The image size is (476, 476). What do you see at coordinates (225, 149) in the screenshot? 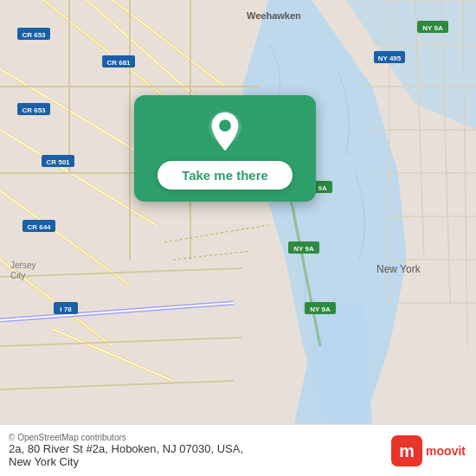
I see `popup-card: Take me there` at bounding box center [225, 149].